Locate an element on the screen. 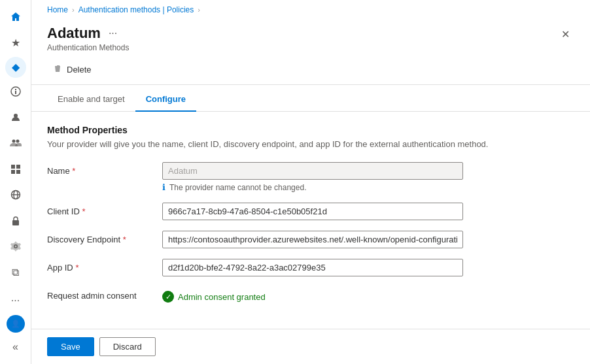 Image resolution: width=590 pixels, height=364 pixels. page-title-row: Adatum ··· is located at coordinates (88, 33).